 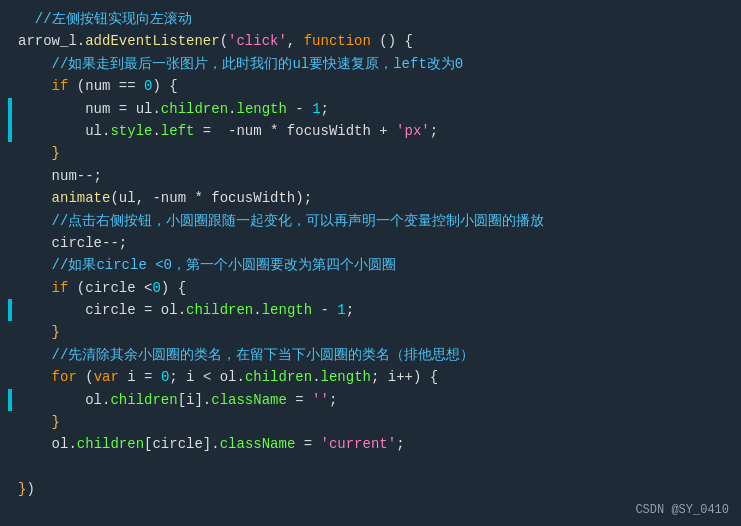 What do you see at coordinates (359, 444) in the screenshot?
I see `token: 'current'` at bounding box center [359, 444].